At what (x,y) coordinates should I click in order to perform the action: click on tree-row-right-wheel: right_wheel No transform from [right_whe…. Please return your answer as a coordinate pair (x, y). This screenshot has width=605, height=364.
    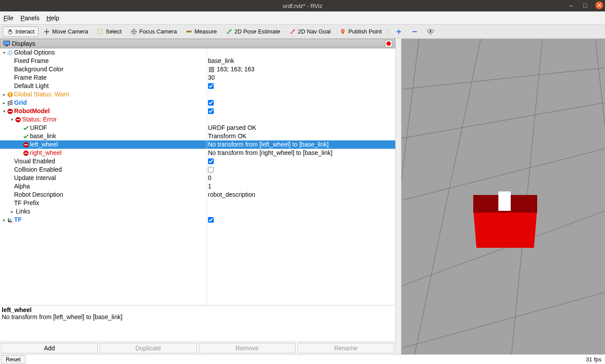
    Looking at the image, I should click on (197, 153).